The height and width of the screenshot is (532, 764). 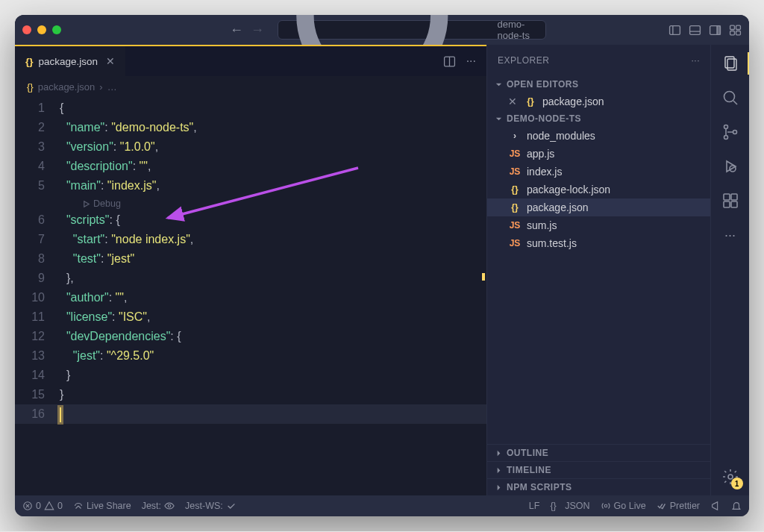 What do you see at coordinates (730, 477) in the screenshot?
I see `settings-gear-icon: 1` at bounding box center [730, 477].